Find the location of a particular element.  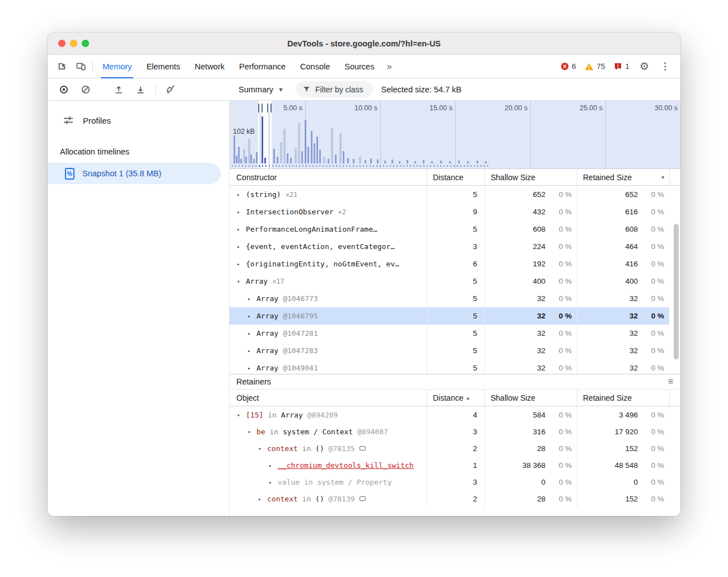

retainer-row: ▸__chromium_devtools_kill_switch138 3680… is located at coordinates (449, 465).